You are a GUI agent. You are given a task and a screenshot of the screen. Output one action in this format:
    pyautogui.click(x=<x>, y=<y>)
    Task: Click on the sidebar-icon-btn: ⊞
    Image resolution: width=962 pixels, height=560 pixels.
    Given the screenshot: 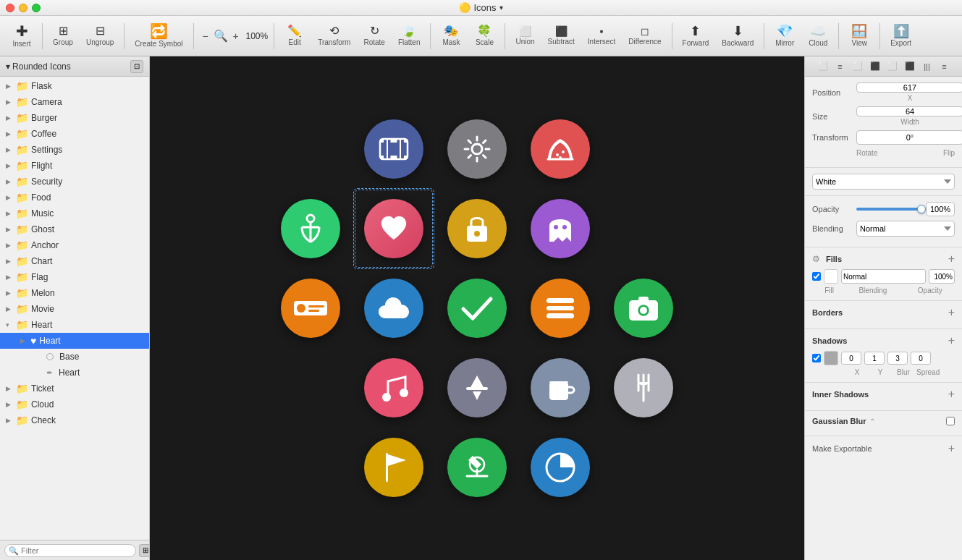 What is the action you would take?
    pyautogui.click(x=145, y=551)
    